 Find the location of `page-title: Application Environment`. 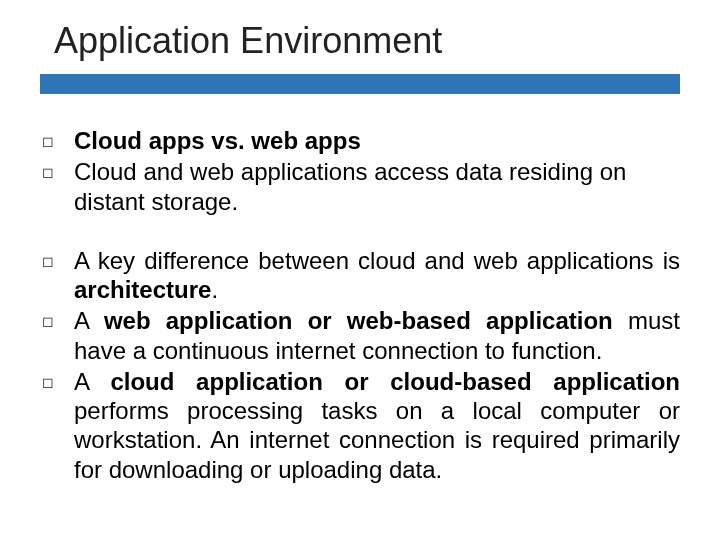

page-title: Application Environment is located at coordinates (367, 41).